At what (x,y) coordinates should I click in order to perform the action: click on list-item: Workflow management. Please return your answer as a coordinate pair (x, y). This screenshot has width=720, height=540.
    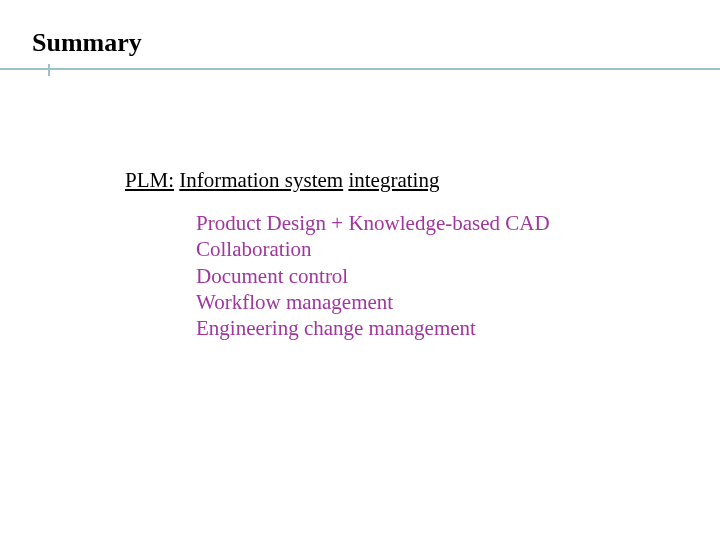
    Looking at the image, I should click on (373, 302).